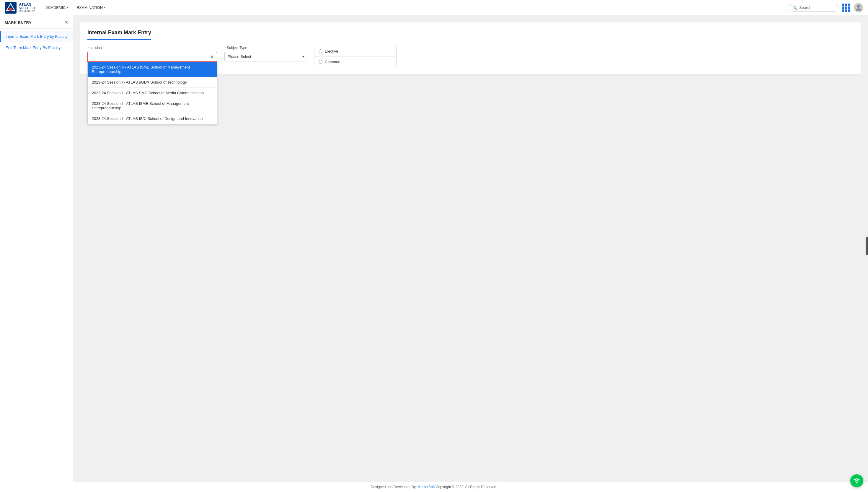 The height and width of the screenshot is (492, 868). I want to click on session-group: * session ✕ 2023-24 Session II - ATLAS I…, so click(152, 54).